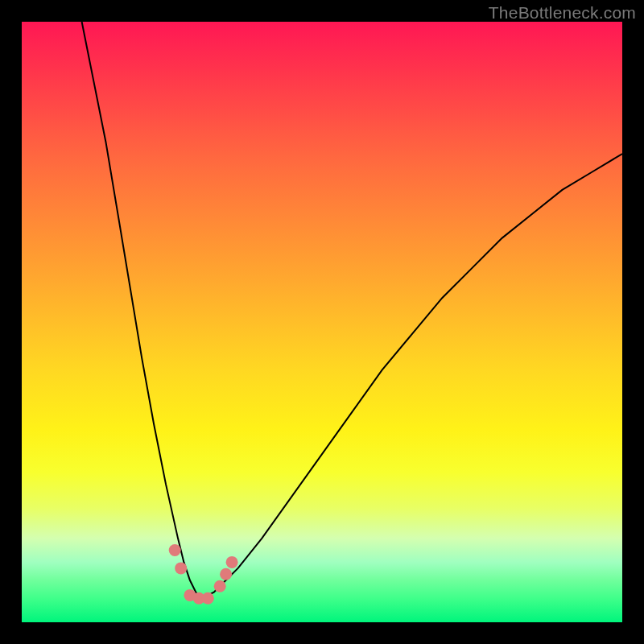  Describe the element at coordinates (562, 13) in the screenshot. I see `watermark-text: TheBottleneck.com` at that location.